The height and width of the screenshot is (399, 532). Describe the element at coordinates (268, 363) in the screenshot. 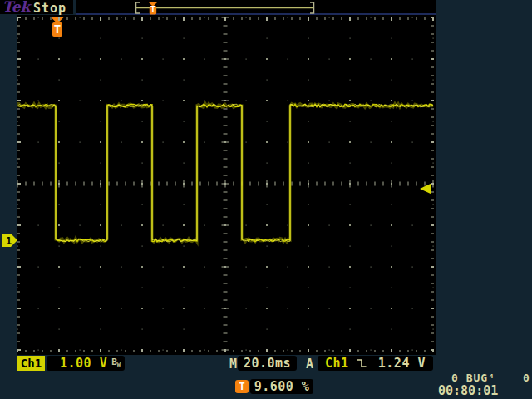

I see `timebase-readout: 20.0ms` at that location.